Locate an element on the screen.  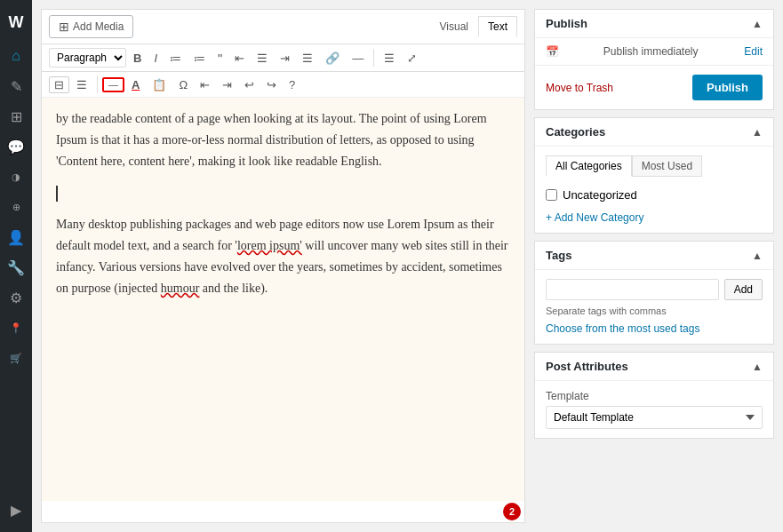
humour-underline: humour is located at coordinates (180, 288).